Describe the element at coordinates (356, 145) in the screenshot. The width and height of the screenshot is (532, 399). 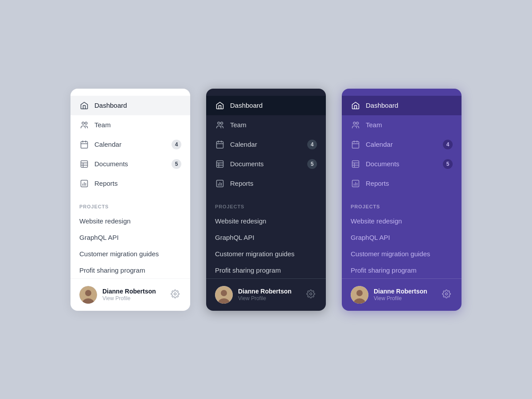
I see `calendar-icon-purple` at that location.